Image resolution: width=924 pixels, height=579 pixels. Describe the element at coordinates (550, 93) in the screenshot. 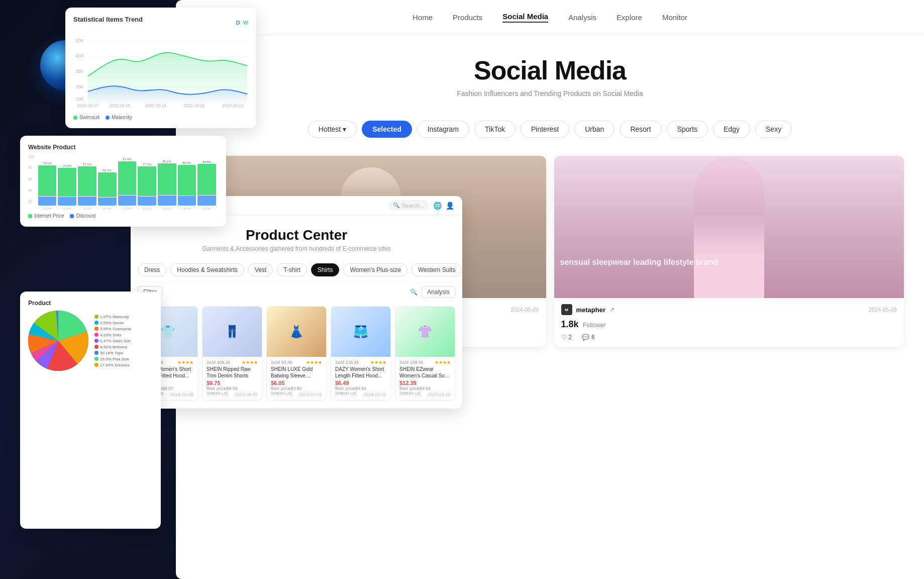

I see `hero-subtitle: Fashion Influencers and Trending Product…` at that location.